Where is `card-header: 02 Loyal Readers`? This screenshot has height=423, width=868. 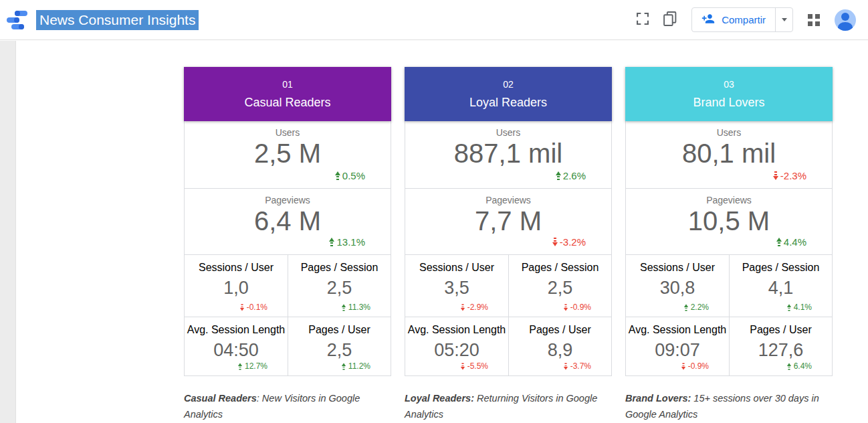 card-header: 02 Loyal Readers is located at coordinates (508, 94).